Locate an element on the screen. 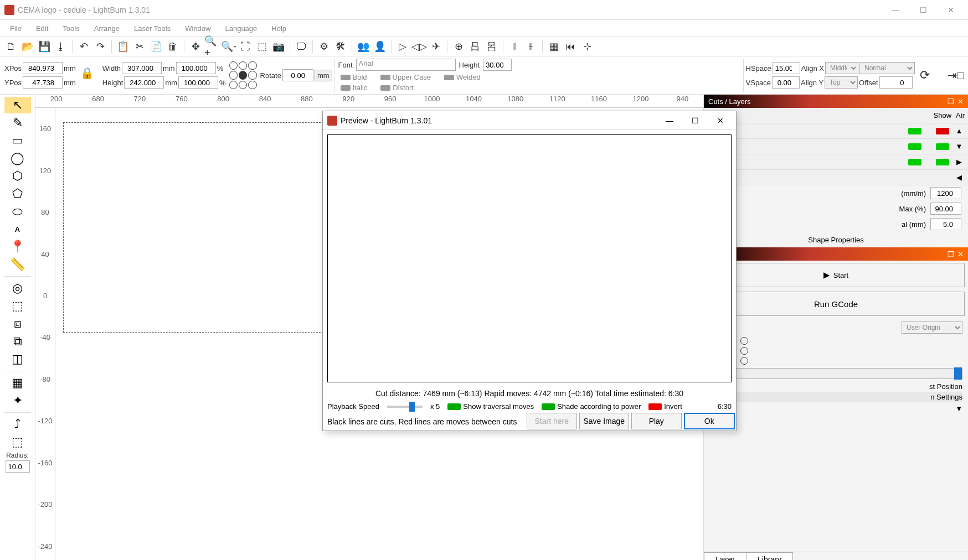 The width and height of the screenshot is (968, 560). traversal-toggle: Show traversal moves is located at coordinates (491, 406).